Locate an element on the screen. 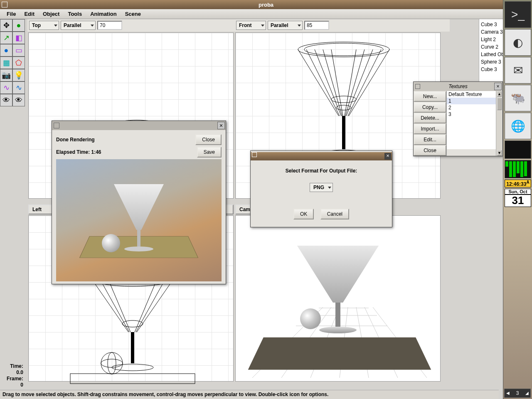 This screenshot has height=399, width=532. format-dialog-menu-icon is located at coordinates (254, 155).